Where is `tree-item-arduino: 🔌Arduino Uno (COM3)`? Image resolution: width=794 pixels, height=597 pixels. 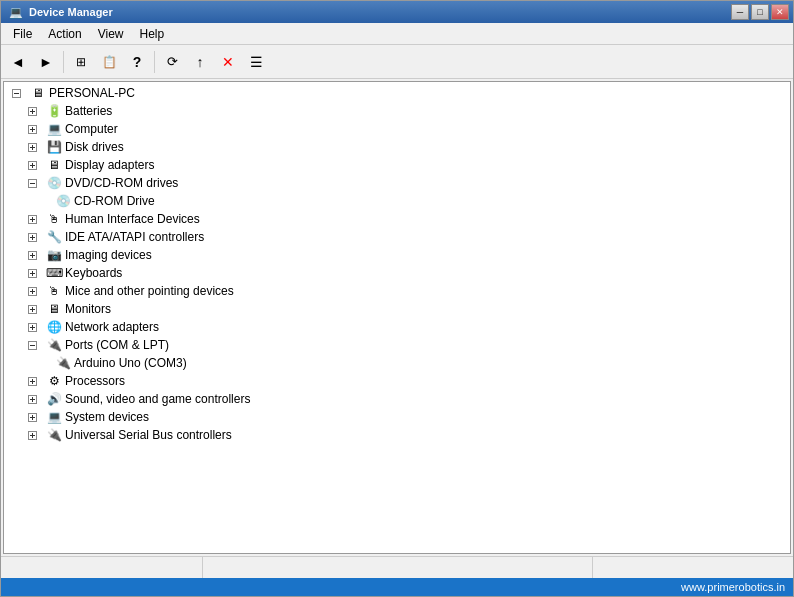 tree-item-arduino: 🔌Arduino Uno (COM3) is located at coordinates (397, 363).